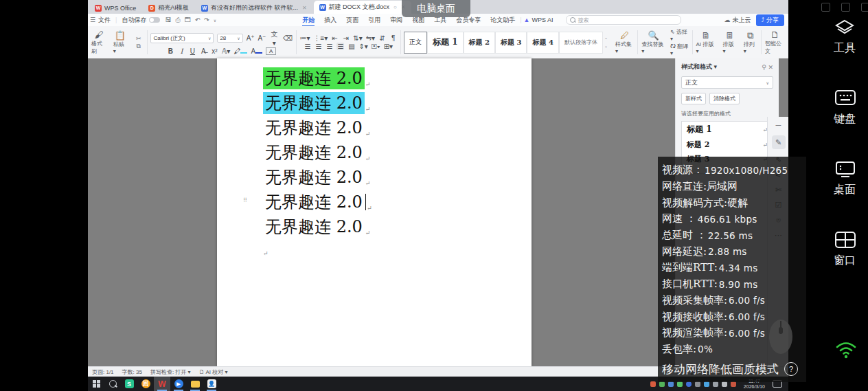 This screenshot has width=868, height=391. I want to click on ribbon-tab-home: 开始, so click(308, 21).